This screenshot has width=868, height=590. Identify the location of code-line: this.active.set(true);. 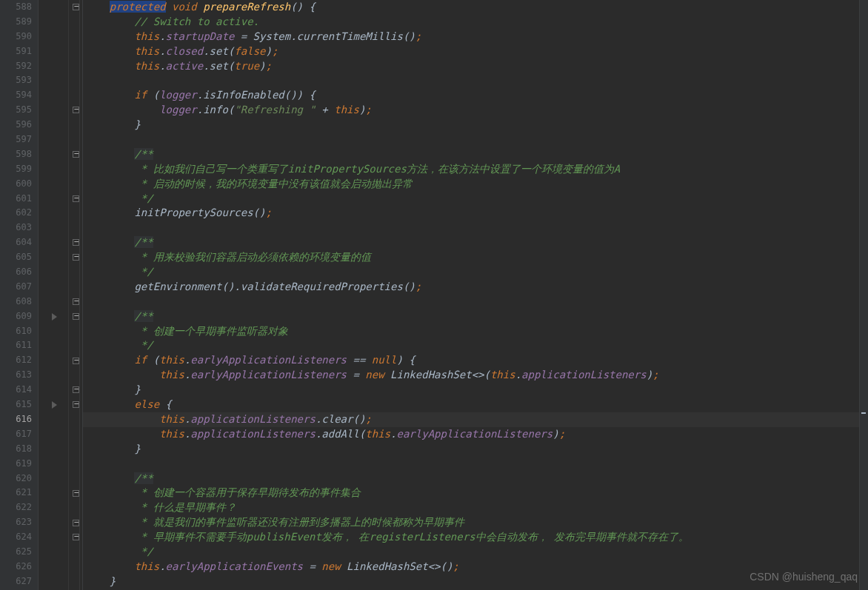
(475, 67).